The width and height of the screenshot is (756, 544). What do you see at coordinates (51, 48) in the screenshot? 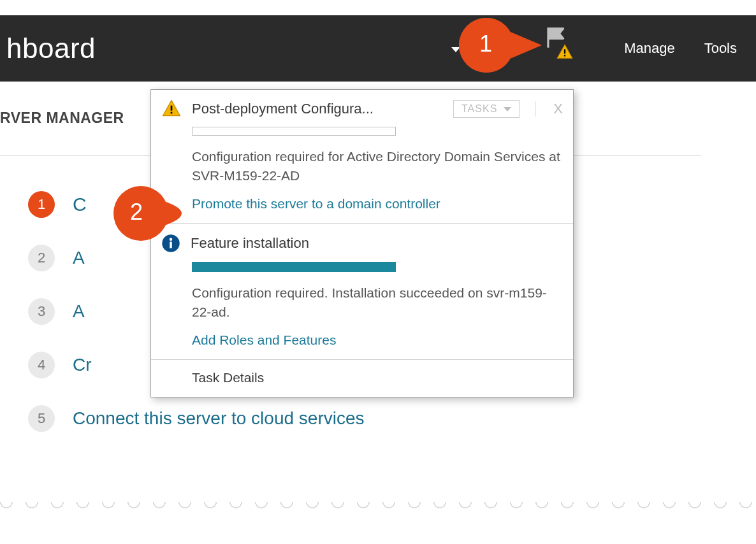
I see `page-title: hboard` at bounding box center [51, 48].